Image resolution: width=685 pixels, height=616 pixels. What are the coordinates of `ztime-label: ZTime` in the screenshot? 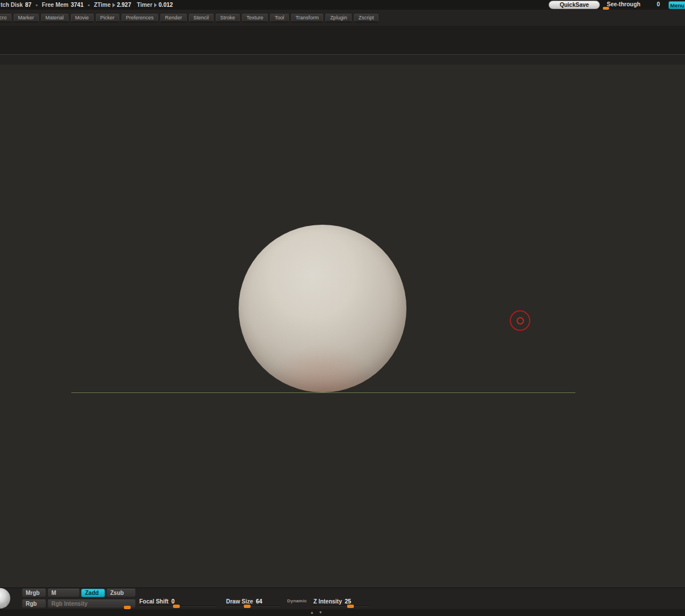 It's located at (102, 5).